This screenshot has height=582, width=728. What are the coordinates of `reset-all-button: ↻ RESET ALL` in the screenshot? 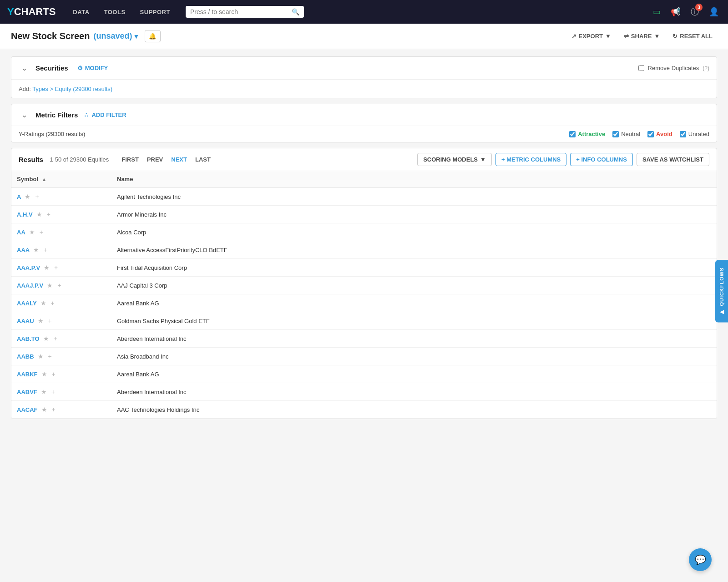 It's located at (693, 36).